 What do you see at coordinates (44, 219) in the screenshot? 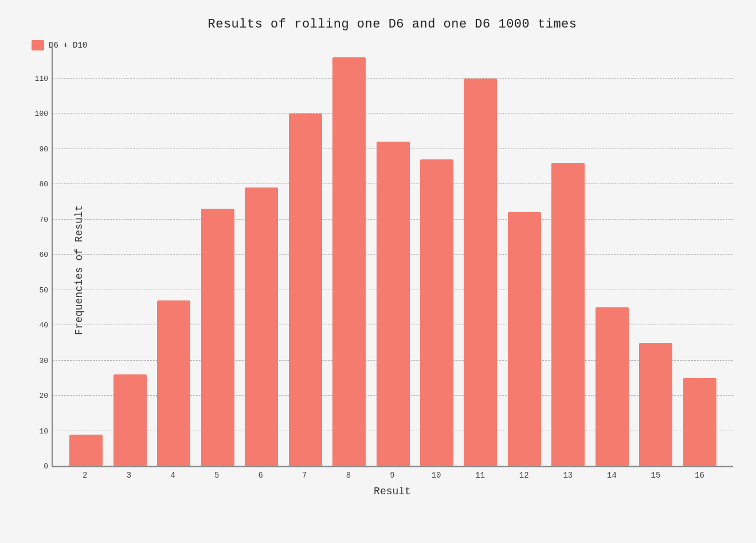
I see `y-tick-label: 70` at bounding box center [44, 219].